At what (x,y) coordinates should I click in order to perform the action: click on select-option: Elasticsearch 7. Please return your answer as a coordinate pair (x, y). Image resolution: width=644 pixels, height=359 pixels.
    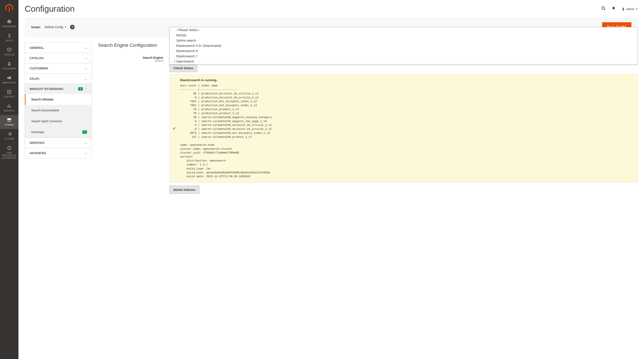
    Looking at the image, I should click on (404, 56).